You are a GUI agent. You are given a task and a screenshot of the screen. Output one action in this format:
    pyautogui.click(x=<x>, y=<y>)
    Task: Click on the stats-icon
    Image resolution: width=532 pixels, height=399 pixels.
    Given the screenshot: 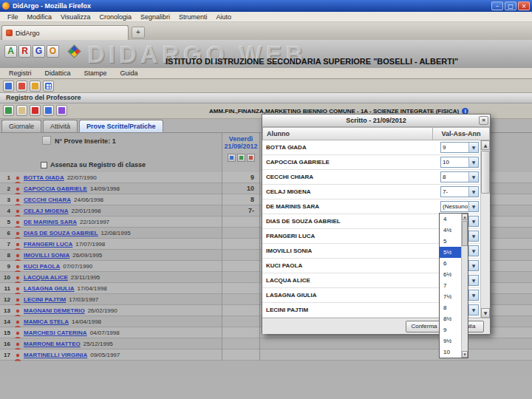 What is the action you would take?
    pyautogui.click(x=62, y=111)
    